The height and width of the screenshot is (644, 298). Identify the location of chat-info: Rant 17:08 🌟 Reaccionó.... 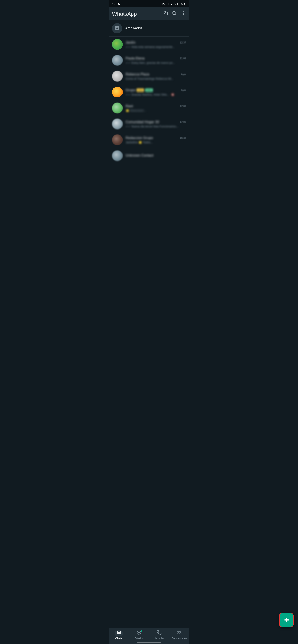
(156, 108).